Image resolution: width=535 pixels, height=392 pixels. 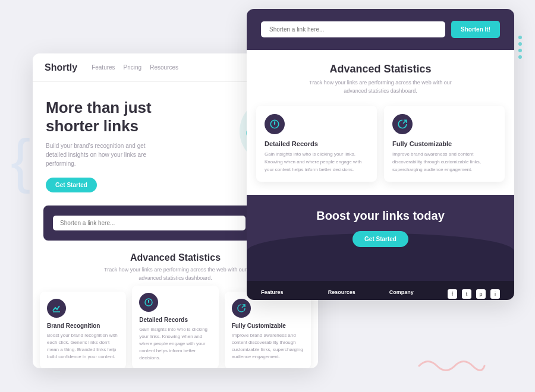 What do you see at coordinates (83, 346) in the screenshot?
I see `stat-card-brand-text: Boost your brand recognition with each c…` at bounding box center [83, 346].